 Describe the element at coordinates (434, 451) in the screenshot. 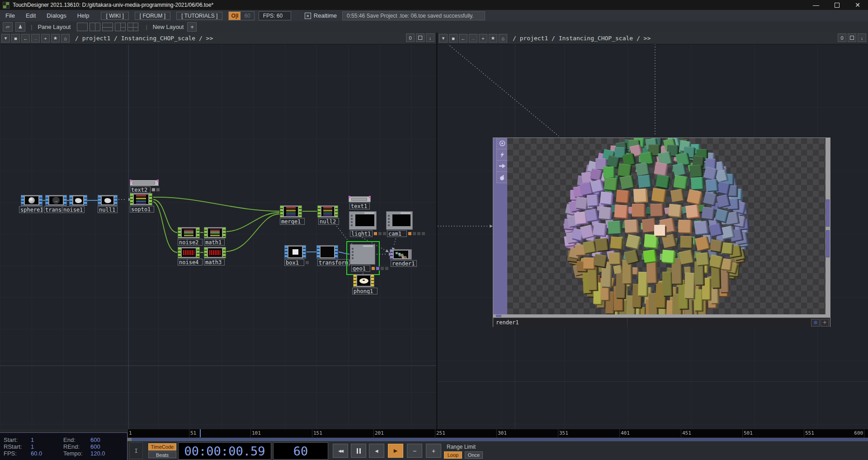

I see `increment-button: +` at that location.